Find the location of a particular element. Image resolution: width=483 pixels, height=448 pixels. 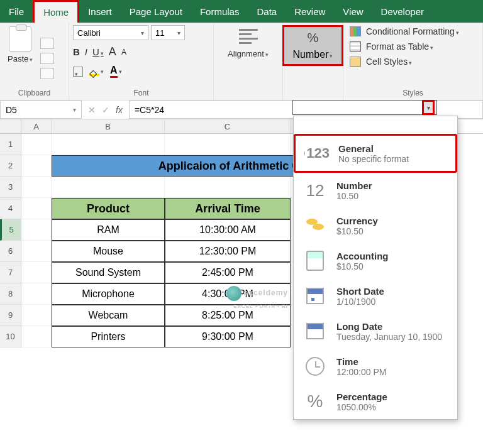

row-head: 2 is located at coordinates (11, 166).